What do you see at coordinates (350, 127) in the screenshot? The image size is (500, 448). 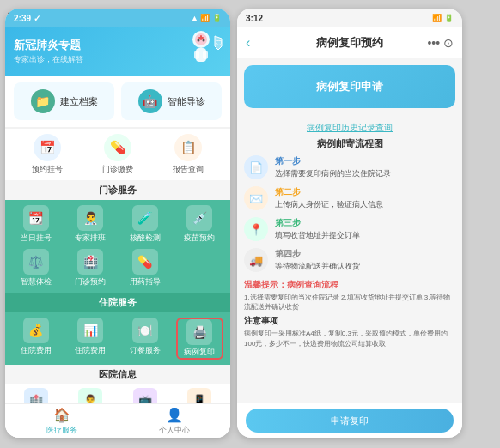 I see `history-link: 病例复印历史记录查询` at bounding box center [350, 127].